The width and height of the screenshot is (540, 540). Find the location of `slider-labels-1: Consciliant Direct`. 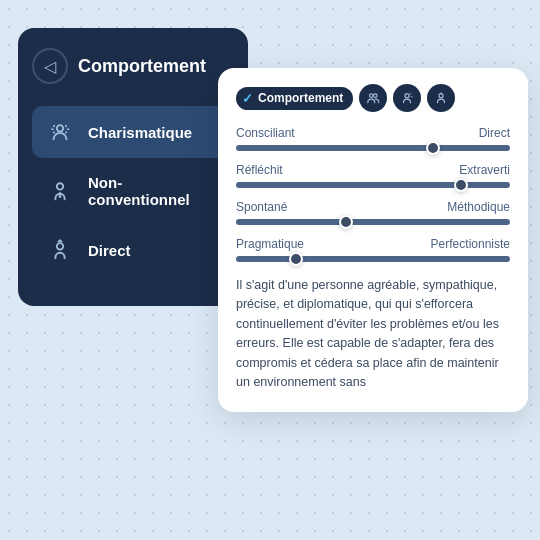

slider-labels-1: Consciliant Direct is located at coordinates (373, 133).